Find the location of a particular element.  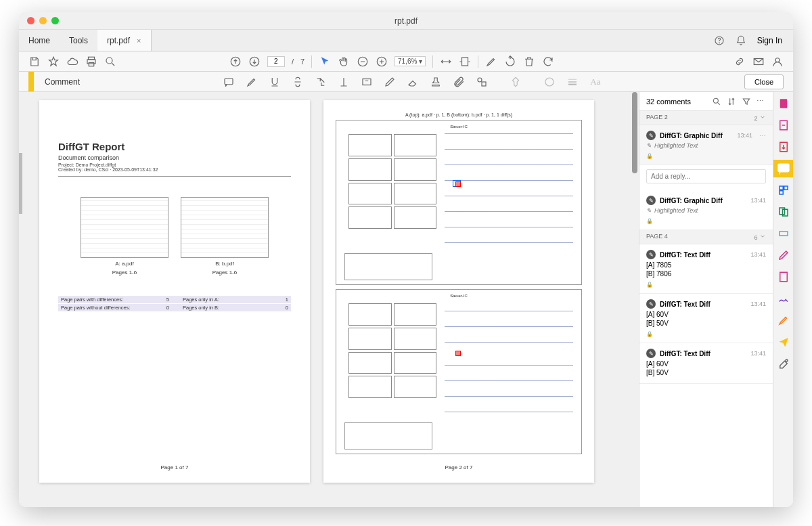

rail-sign-icon is located at coordinates (784, 320).